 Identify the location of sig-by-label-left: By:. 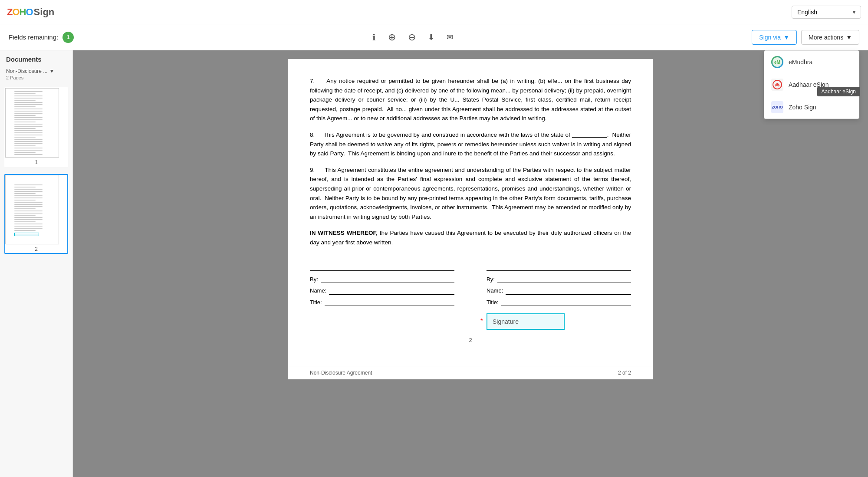
(314, 280).